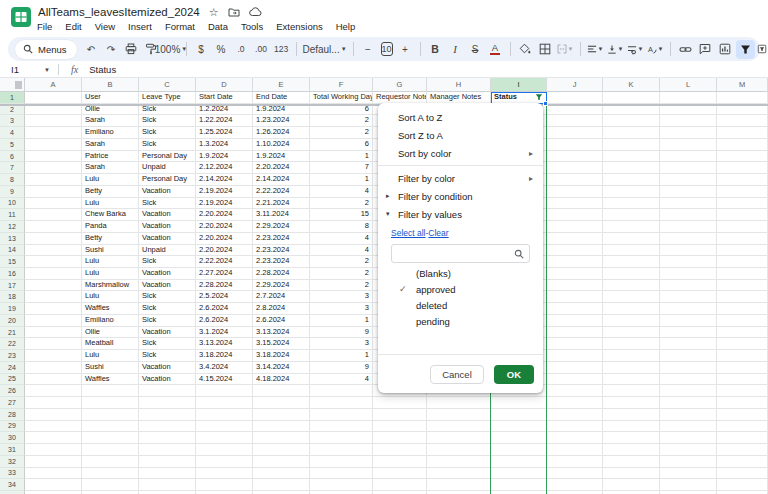  I want to click on cell-D14: 2.20.2024, so click(224, 251).